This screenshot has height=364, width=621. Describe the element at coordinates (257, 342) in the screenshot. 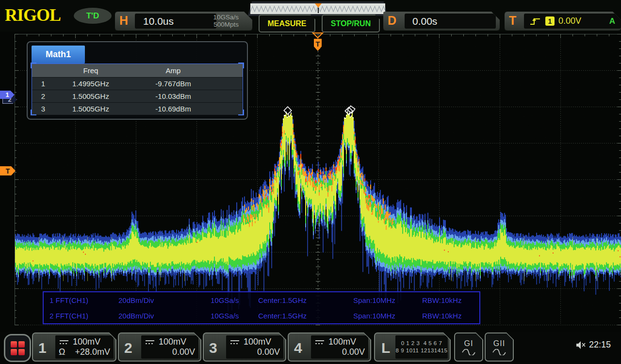

I see `channel3-scale: 100mV` at that location.